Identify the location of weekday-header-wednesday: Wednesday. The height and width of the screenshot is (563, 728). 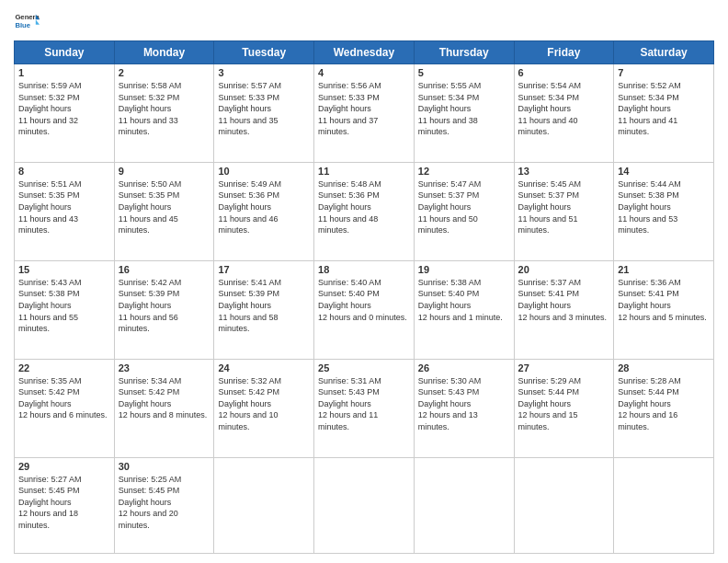
(364, 53).